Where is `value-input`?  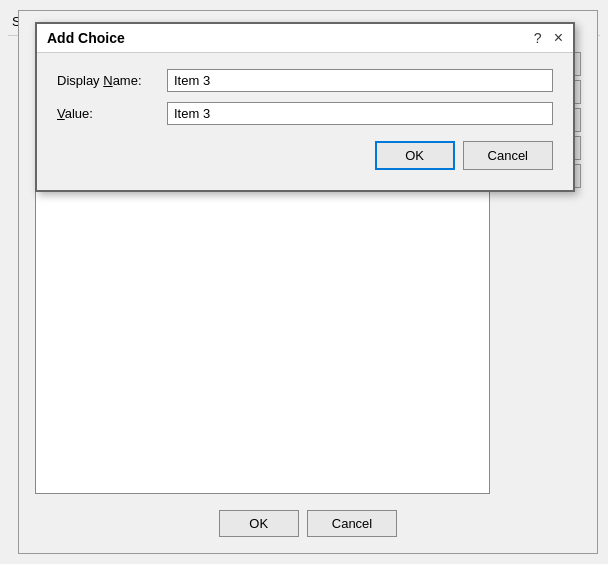 value-input is located at coordinates (360, 114).